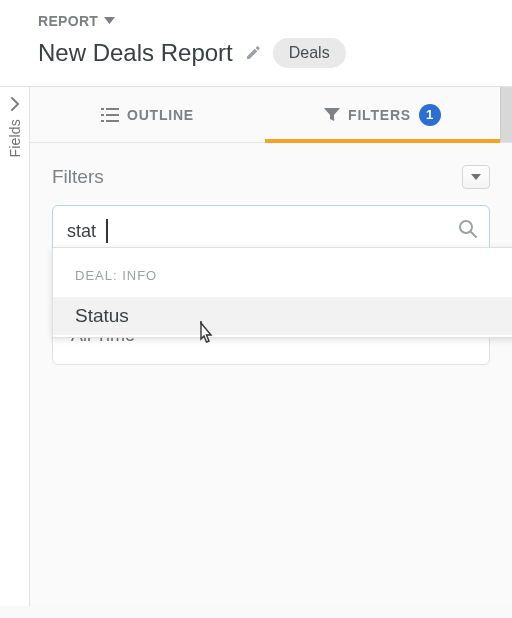 The image size is (512, 618). Describe the element at coordinates (506, 114) in the screenshot. I see `adjacent-panel-stub` at that location.